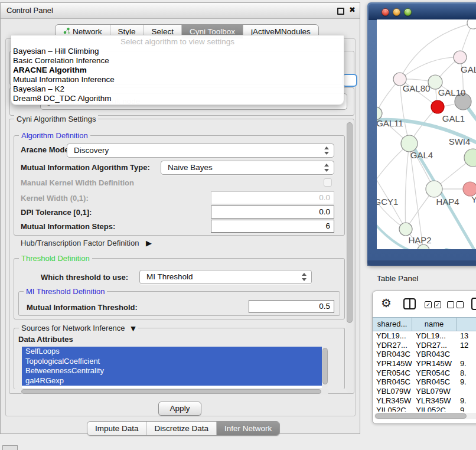 This screenshot has width=476, height=450. What do you see at coordinates (417, 89) in the screenshot?
I see `node-label: GAL80` at bounding box center [417, 89].